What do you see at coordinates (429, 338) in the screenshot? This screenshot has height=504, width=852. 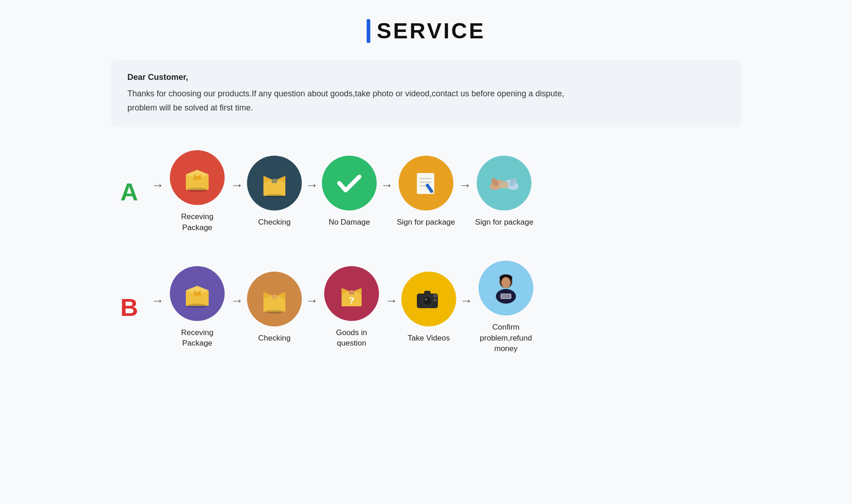 I see `step-b4-label: Take Videos` at bounding box center [429, 338].